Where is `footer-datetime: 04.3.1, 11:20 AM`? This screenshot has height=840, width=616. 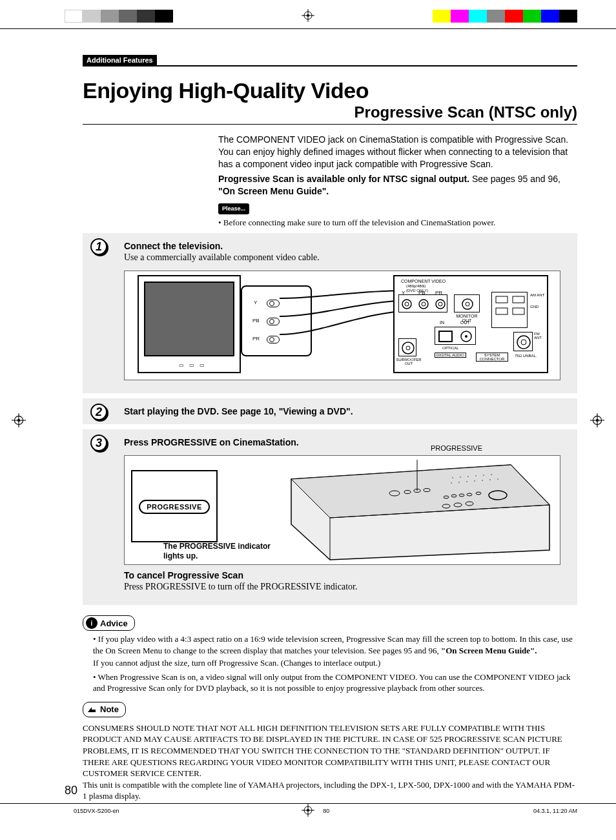 footer-datetime: 04.3.1, 11:20 AM is located at coordinates (555, 811).